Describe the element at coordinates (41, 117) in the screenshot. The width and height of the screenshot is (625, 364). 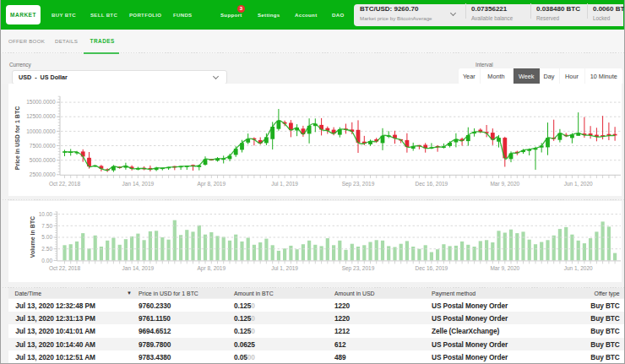
I see `svg-text: 12500.0000` at that location.